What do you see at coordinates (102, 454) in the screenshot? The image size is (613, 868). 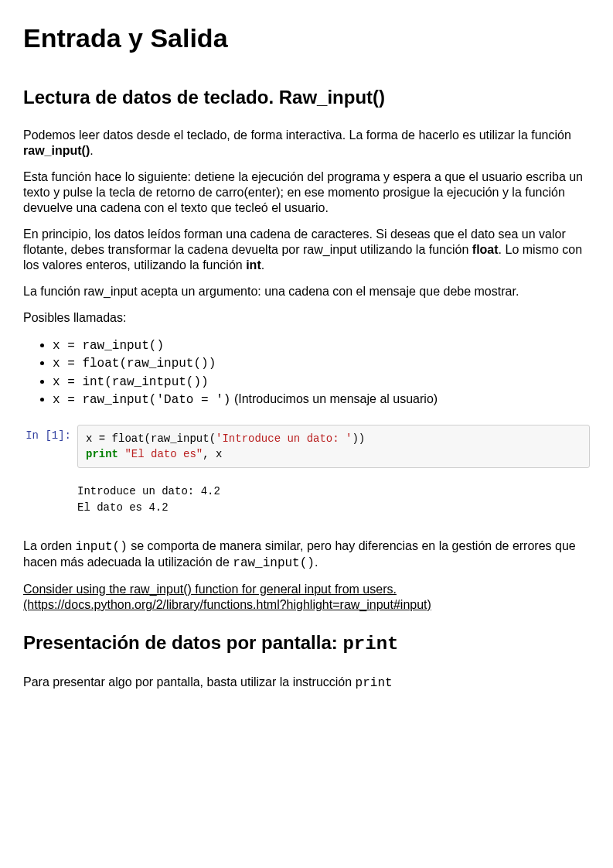 I see `code-keyword: print` at bounding box center [102, 454].